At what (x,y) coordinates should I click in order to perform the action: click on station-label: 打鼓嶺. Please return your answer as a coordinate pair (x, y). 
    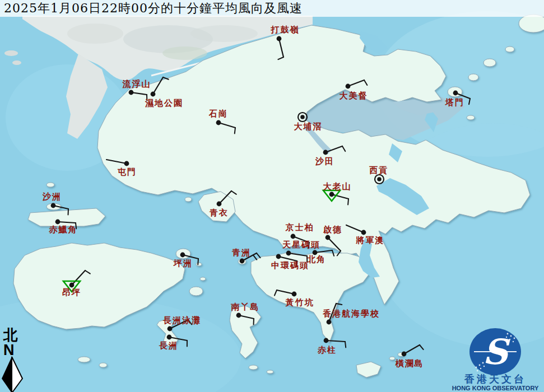
    Looking at the image, I should click on (285, 30).